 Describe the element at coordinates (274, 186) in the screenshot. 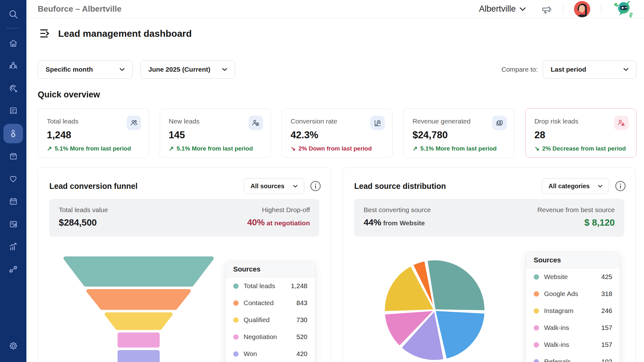

I see `sources-filter-select: All sources` at that location.